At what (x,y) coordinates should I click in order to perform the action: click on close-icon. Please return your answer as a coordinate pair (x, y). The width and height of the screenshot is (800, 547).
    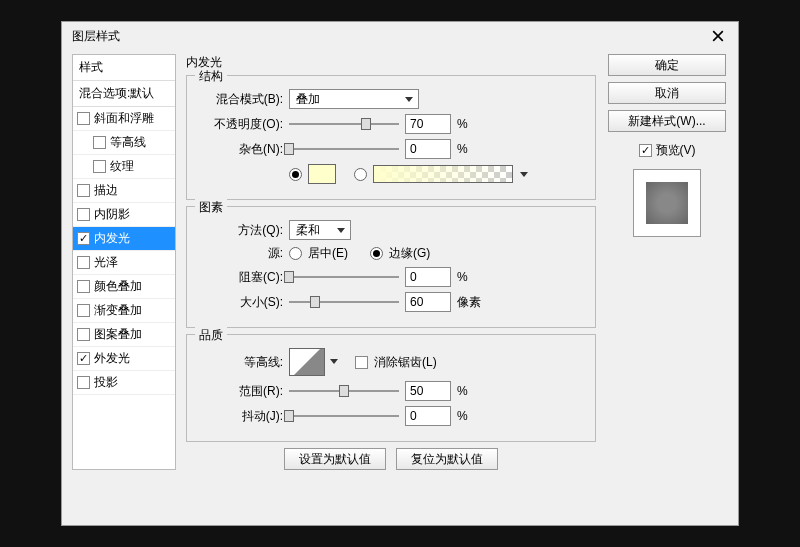
    Looking at the image, I should click on (718, 36).